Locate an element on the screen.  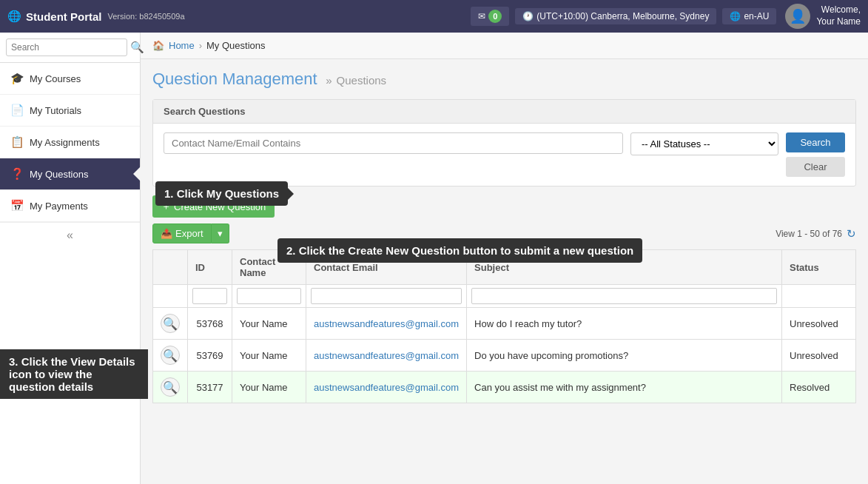
export-label: Export is located at coordinates (189, 234).